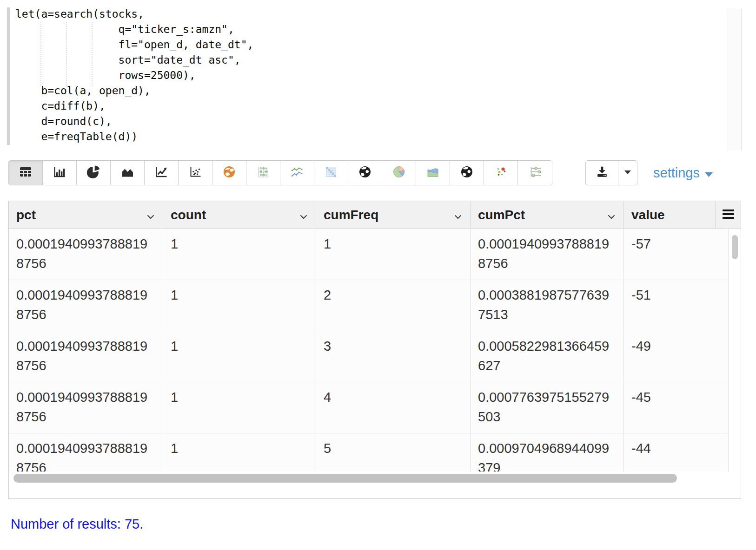 This screenshot has width=756, height=550. What do you see at coordinates (399, 173) in the screenshot?
I see `pie-color-icon` at bounding box center [399, 173].